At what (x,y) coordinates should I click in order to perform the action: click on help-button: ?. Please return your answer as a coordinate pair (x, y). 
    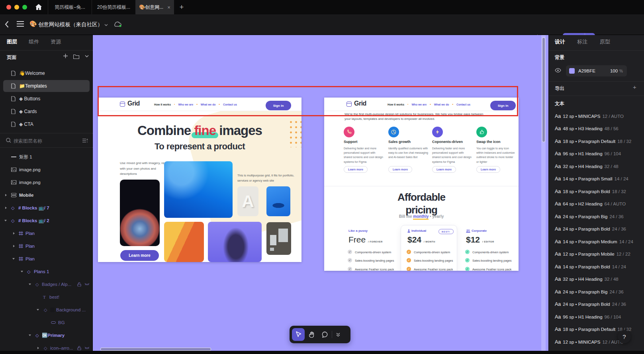
    Looking at the image, I should click on (624, 337).